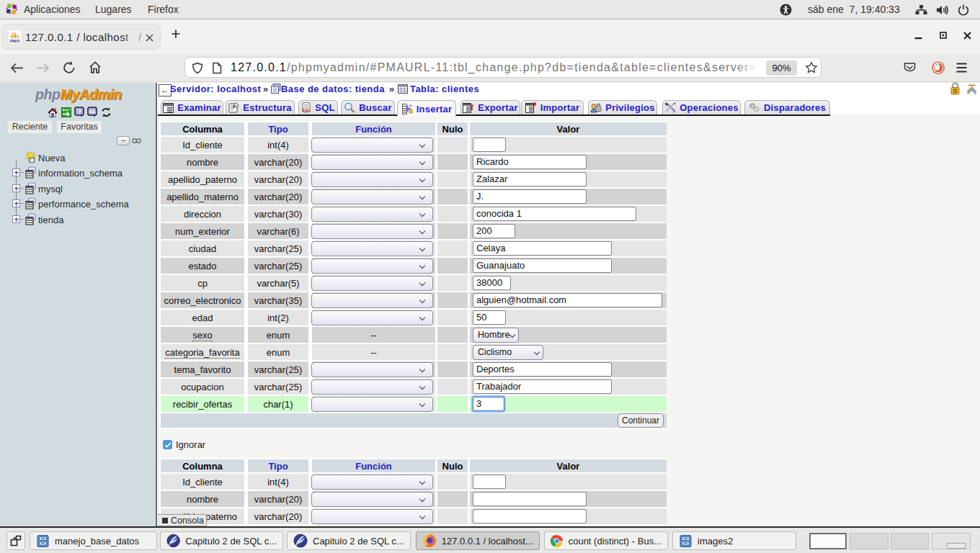 The image size is (980, 553). I want to click on svg-text: PMA, so click(15, 40).